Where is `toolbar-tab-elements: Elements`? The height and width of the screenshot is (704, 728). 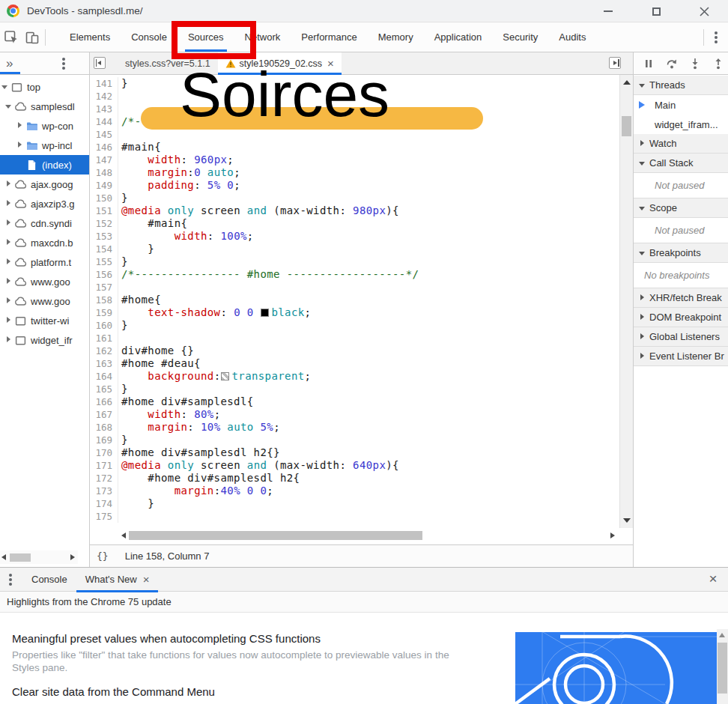 toolbar-tab-elements: Elements is located at coordinates (90, 37).